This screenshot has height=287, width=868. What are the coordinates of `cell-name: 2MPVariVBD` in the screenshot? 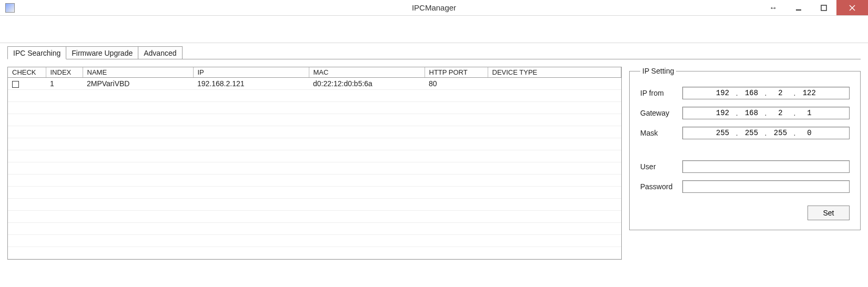 It's located at (138, 84).